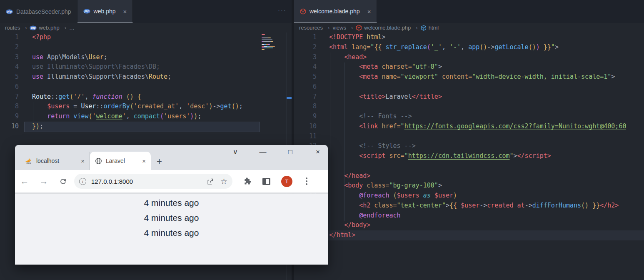 This screenshot has width=644, height=280. What do you see at coordinates (342, 58) in the screenshot?
I see `code-text: <head>` at bounding box center [342, 58].